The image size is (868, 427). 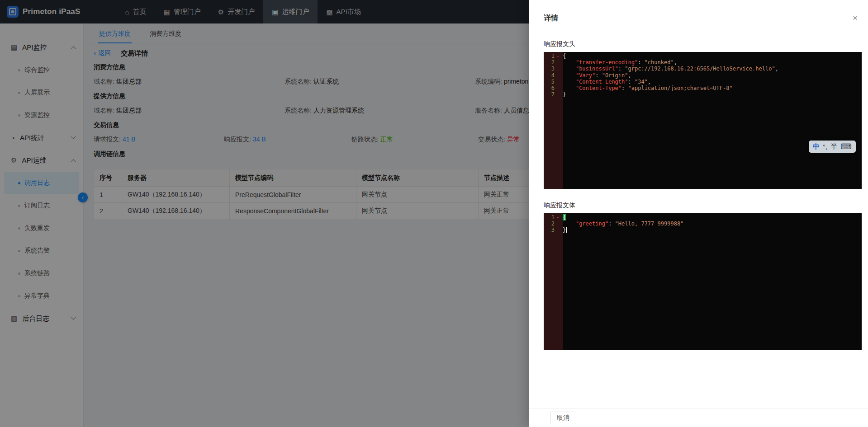 I want to click on response-headers-label: 响应报文头, so click(x=703, y=44).